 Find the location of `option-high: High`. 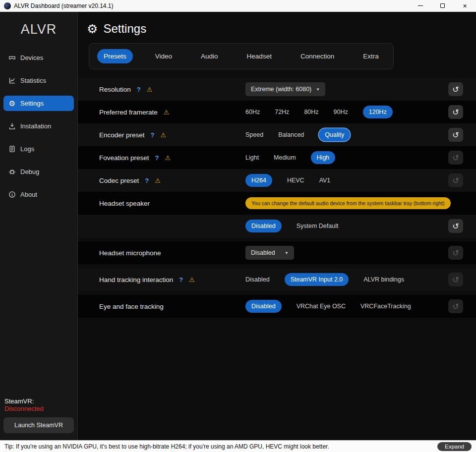

option-high: High is located at coordinates (323, 158).